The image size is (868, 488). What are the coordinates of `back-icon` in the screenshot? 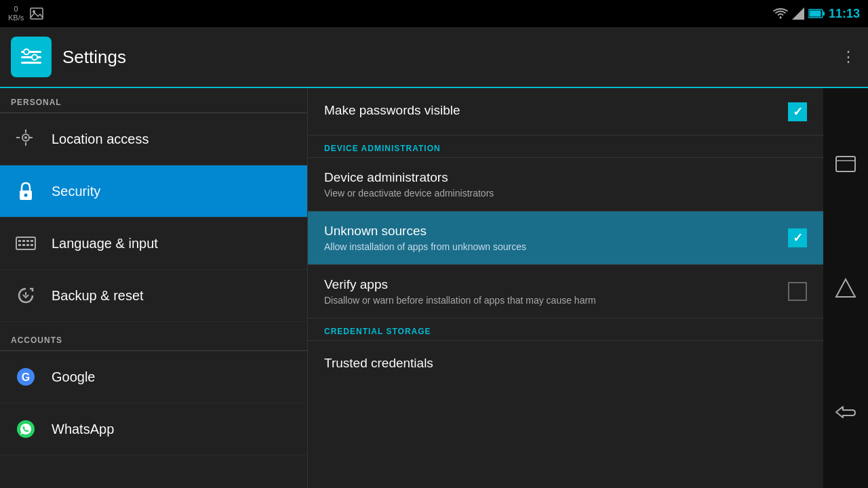 It's located at (846, 412).